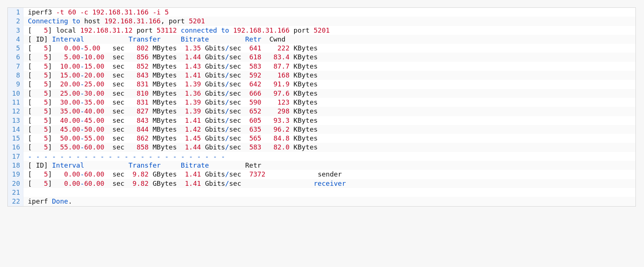 Image resolution: width=644 pixels, height=267 pixels. Describe the element at coordinates (282, 84) in the screenshot. I see `token: 91.9` at that location.